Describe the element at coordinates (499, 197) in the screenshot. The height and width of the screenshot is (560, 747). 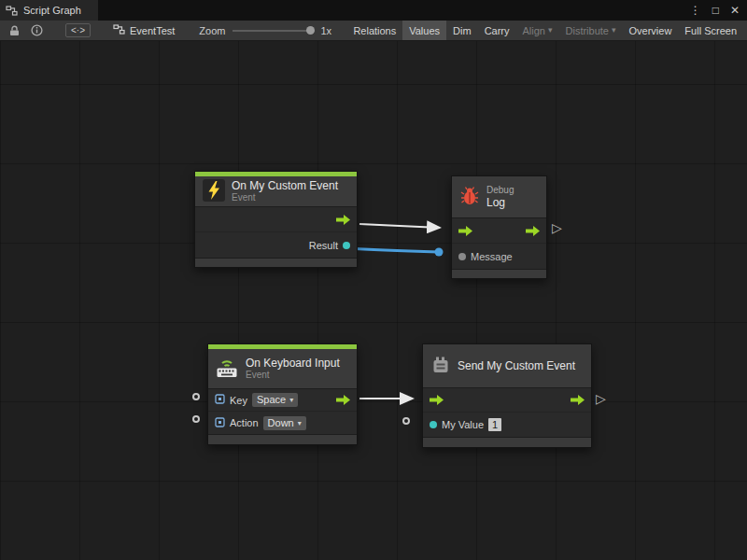
I see `node-header: Debug Log` at that location.